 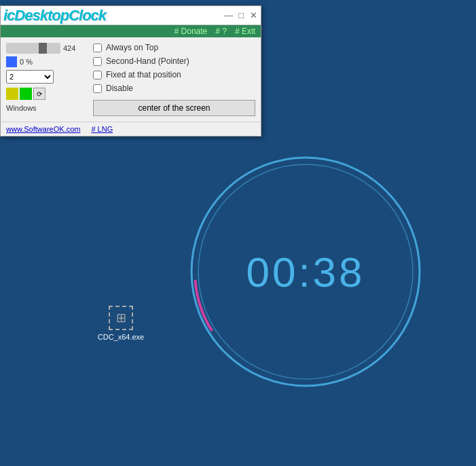 What do you see at coordinates (130, 129) in the screenshot?
I see `footer: www.SoftwareOK.com # LNG` at bounding box center [130, 129].